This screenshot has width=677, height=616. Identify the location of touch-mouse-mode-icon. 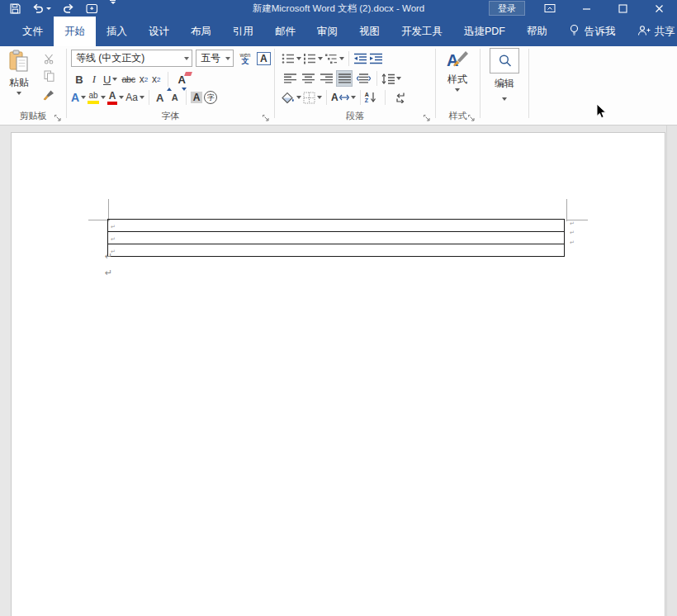
(92, 8).